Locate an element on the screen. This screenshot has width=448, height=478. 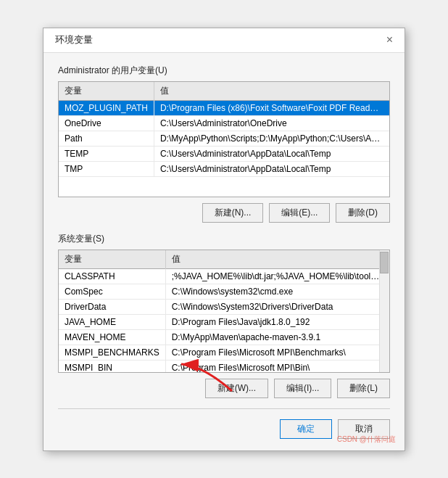
var-name: MSMPI_BIN is located at coordinates (112, 366).